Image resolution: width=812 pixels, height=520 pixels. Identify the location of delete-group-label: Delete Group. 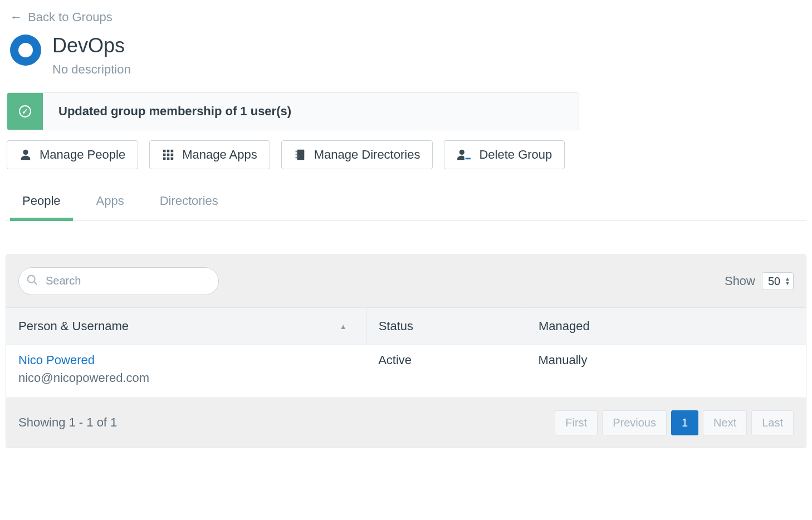
(516, 155).